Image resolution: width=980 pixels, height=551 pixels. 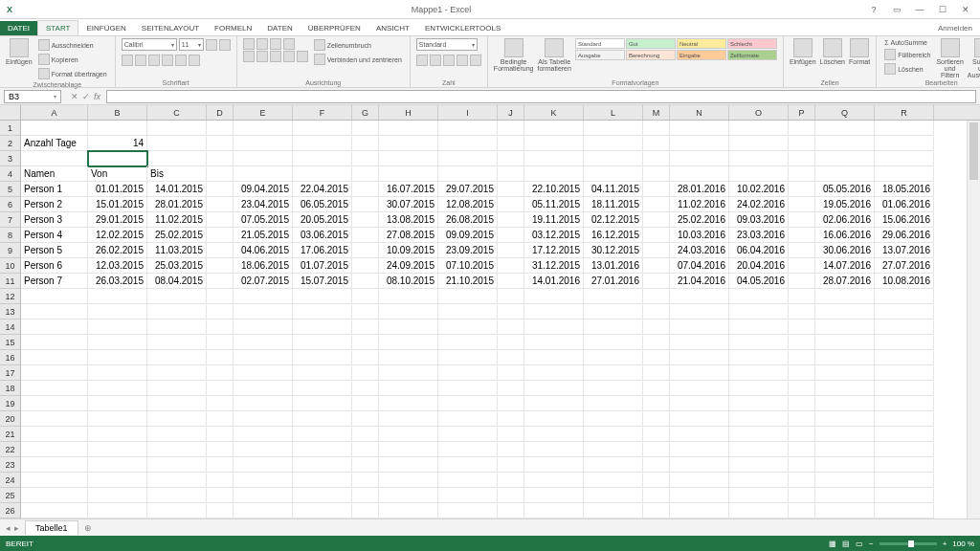 What do you see at coordinates (468, 189) in the screenshot?
I see `cell: 29.07.2015` at bounding box center [468, 189].